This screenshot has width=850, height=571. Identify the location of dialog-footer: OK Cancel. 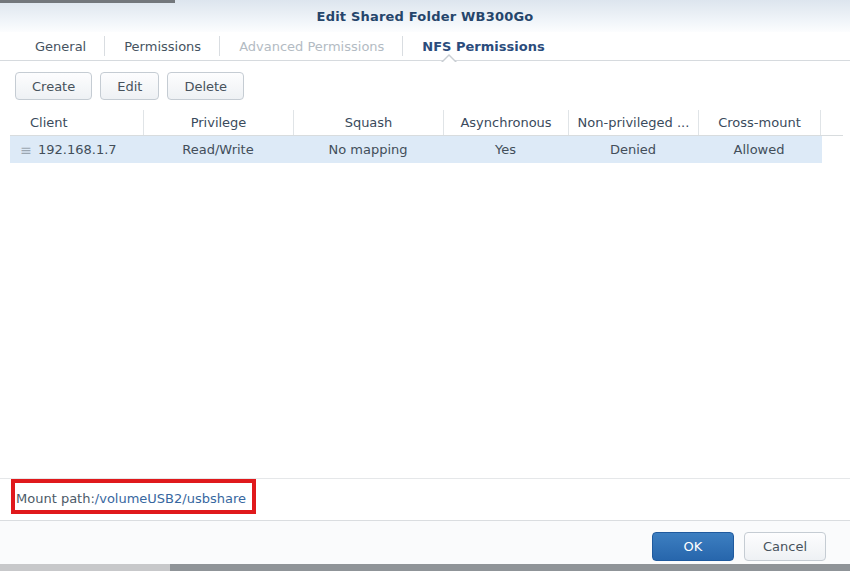
(425, 542).